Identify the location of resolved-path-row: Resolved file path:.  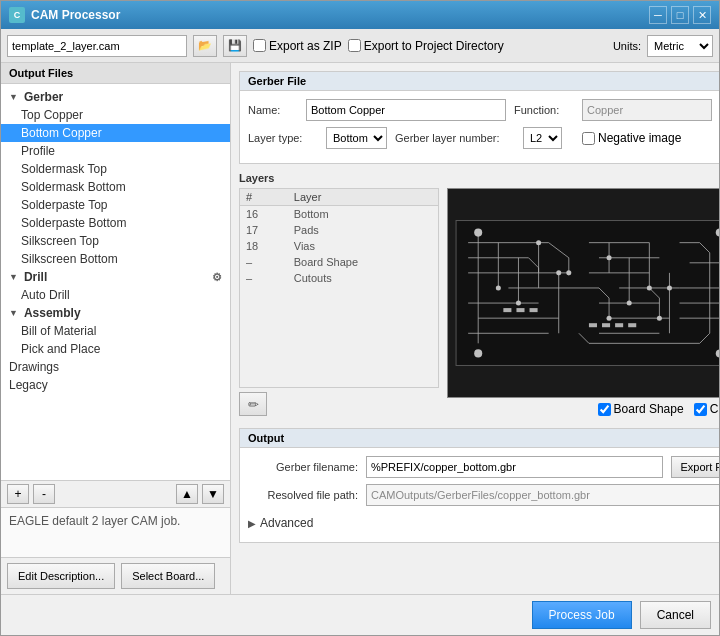
(484, 495).